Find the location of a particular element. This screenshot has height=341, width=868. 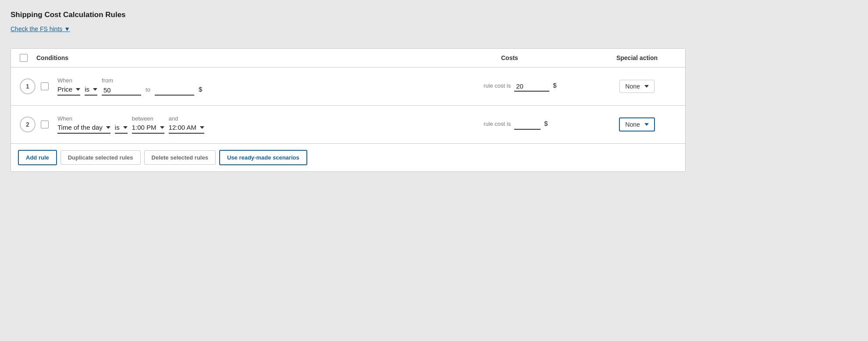

cost-currency-1: $ is located at coordinates (555, 87).